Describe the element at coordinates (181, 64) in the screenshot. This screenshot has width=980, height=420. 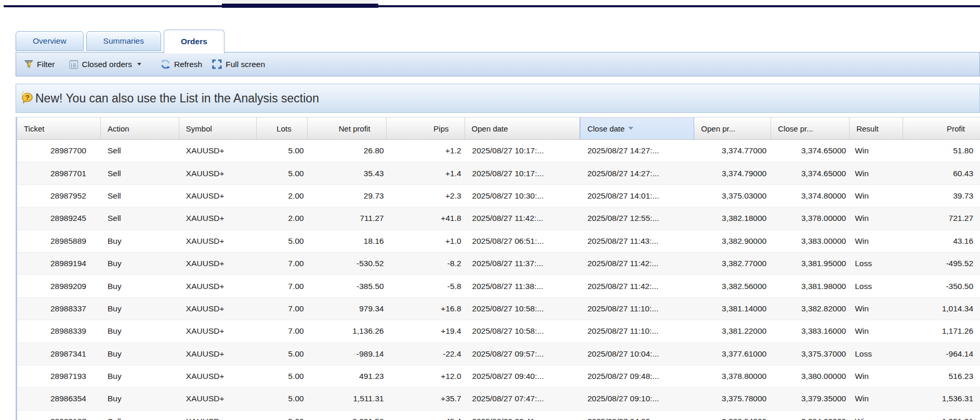
I see `refresh-button: Refresh` at that location.